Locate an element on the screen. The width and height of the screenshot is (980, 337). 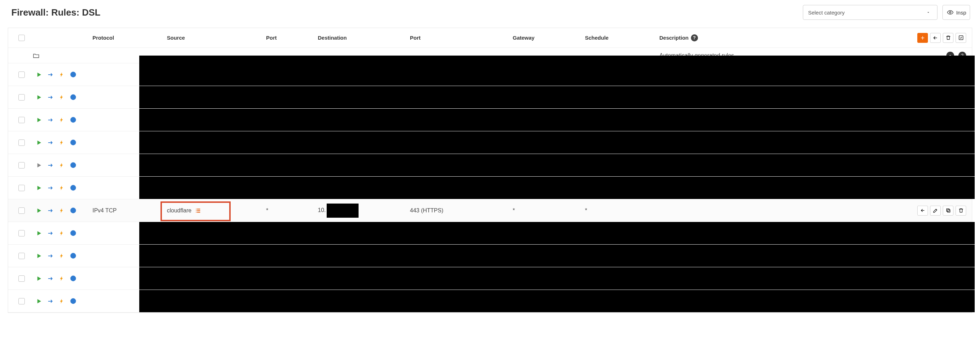
col-gateway: Gateway is located at coordinates (549, 38).